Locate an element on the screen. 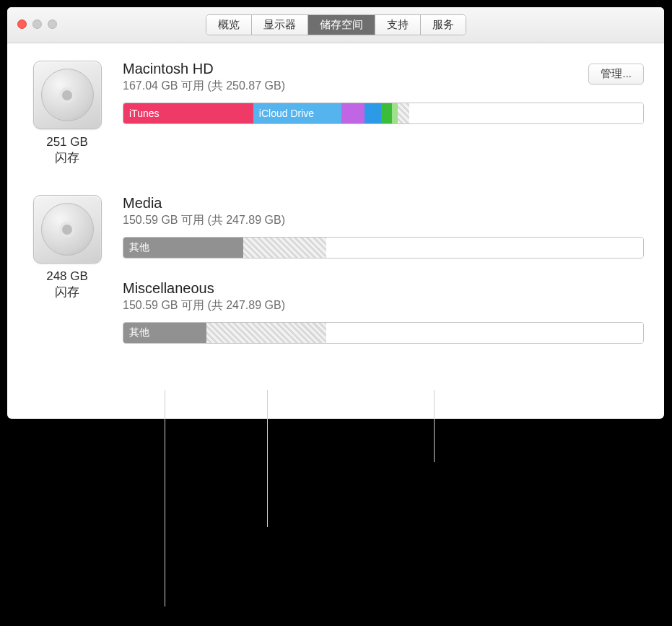 This screenshot has height=626, width=672. storage-segment: iCloud Drive is located at coordinates (297, 113).